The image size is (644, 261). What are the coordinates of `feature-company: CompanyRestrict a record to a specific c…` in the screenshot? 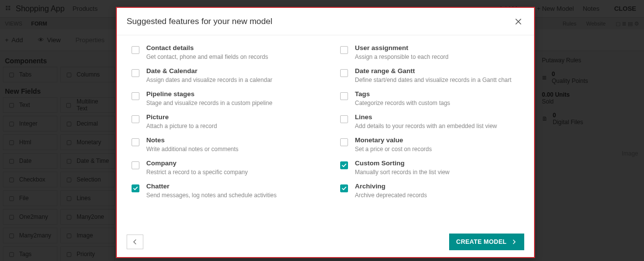 It's located at (221, 168).